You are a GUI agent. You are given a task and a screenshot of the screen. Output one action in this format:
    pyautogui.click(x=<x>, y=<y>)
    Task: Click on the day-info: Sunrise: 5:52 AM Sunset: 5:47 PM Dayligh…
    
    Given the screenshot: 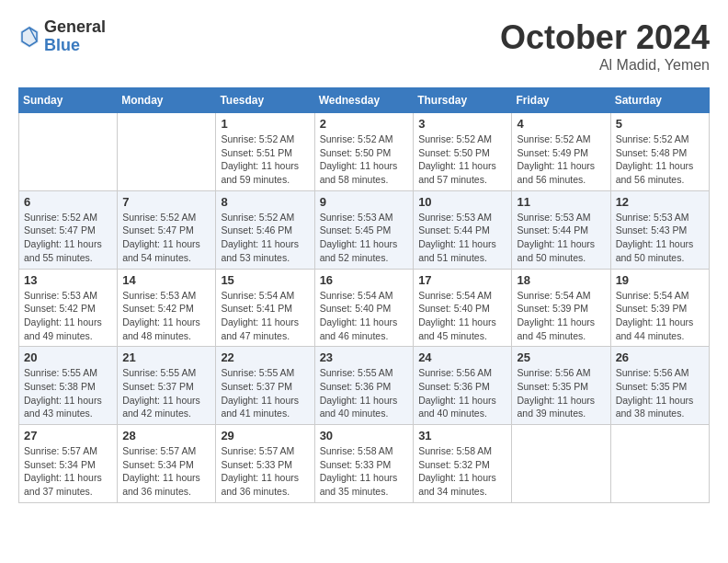 What is the action you would take?
    pyautogui.click(x=166, y=237)
    